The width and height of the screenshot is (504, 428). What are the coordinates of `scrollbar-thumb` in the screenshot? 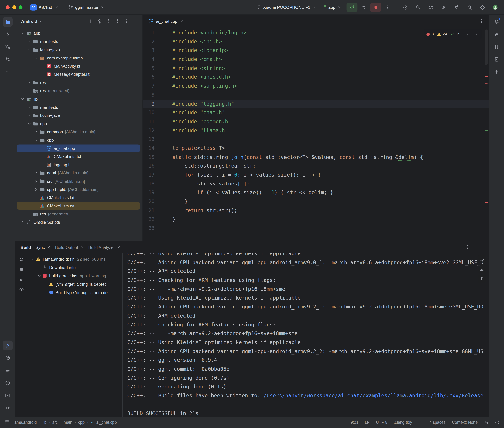 It's located at (486, 47).